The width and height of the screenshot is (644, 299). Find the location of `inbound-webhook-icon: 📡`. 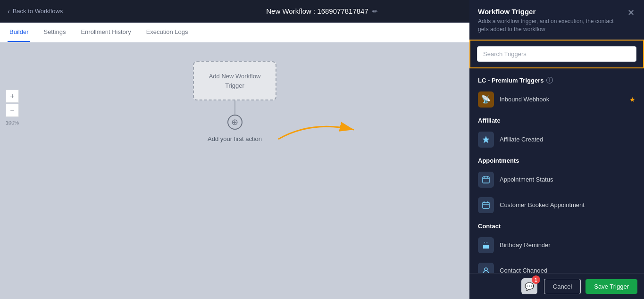

inbound-webhook-icon: 📡 is located at coordinates (486, 100).